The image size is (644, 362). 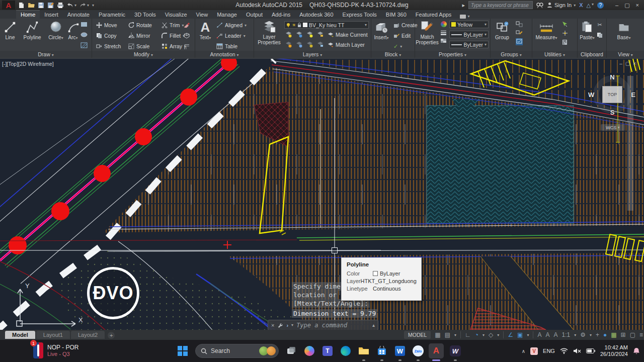 I want to click on ortho-mode-icon: ∟, so click(x=468, y=335).